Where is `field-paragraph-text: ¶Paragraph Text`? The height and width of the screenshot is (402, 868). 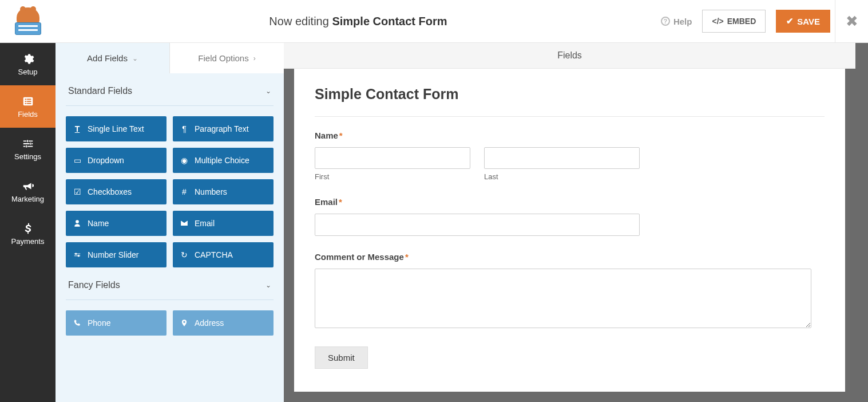 field-paragraph-text: ¶Paragraph Text is located at coordinates (223, 129).